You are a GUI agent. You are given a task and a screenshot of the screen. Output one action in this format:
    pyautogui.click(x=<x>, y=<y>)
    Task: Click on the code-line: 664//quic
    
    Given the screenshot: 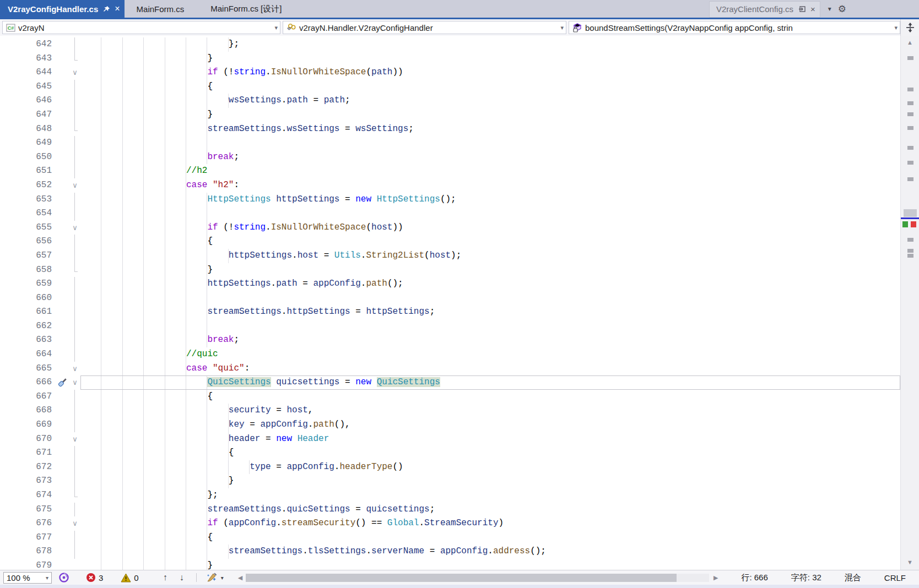 What is the action you would take?
    pyautogui.click(x=450, y=355)
    